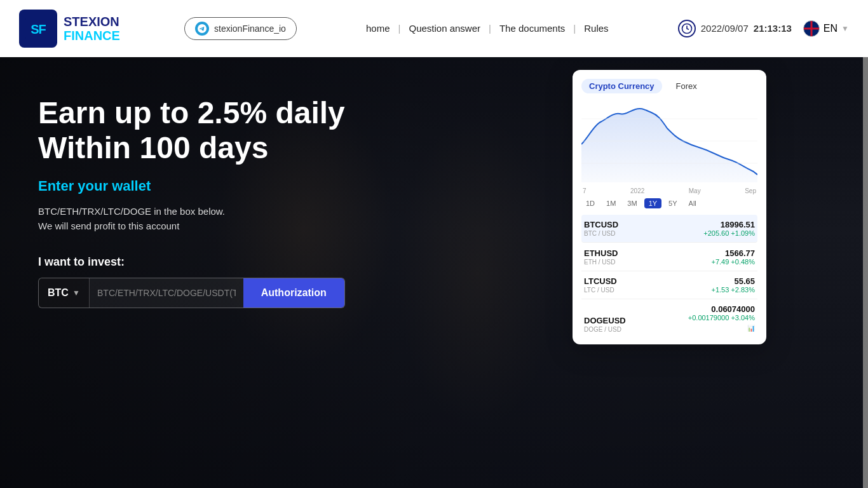 The height and width of the screenshot is (488, 868). I want to click on price-right-doge: 0.06074000 +0.00179000 +3.04% 📊, so click(722, 319).